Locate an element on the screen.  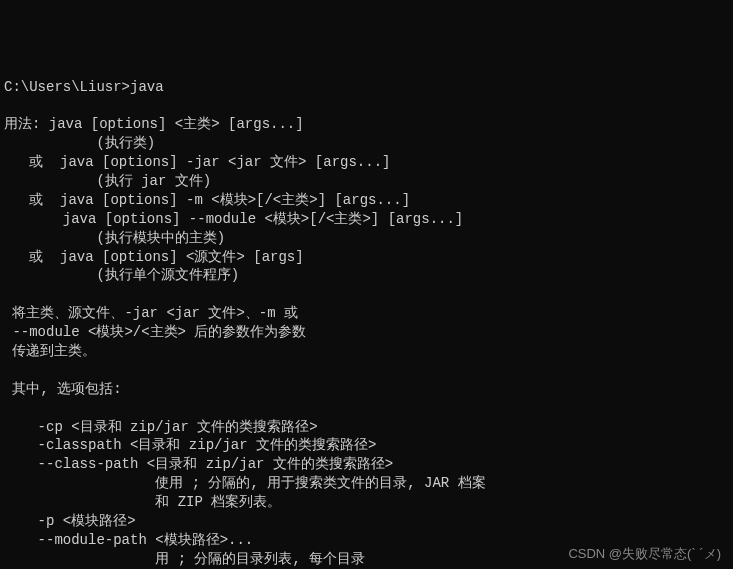
csdn-watermark: CSDN @失败尽常态(` ´メ) is located at coordinates (644, 554).